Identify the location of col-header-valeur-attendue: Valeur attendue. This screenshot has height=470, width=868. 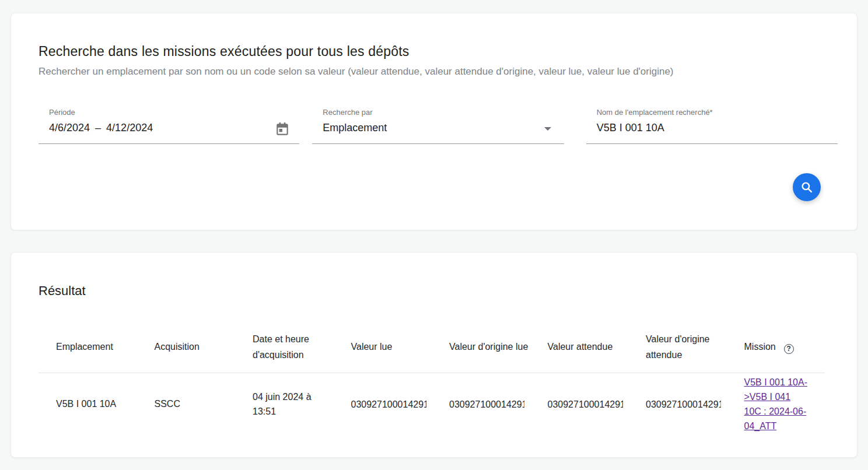
(580, 347).